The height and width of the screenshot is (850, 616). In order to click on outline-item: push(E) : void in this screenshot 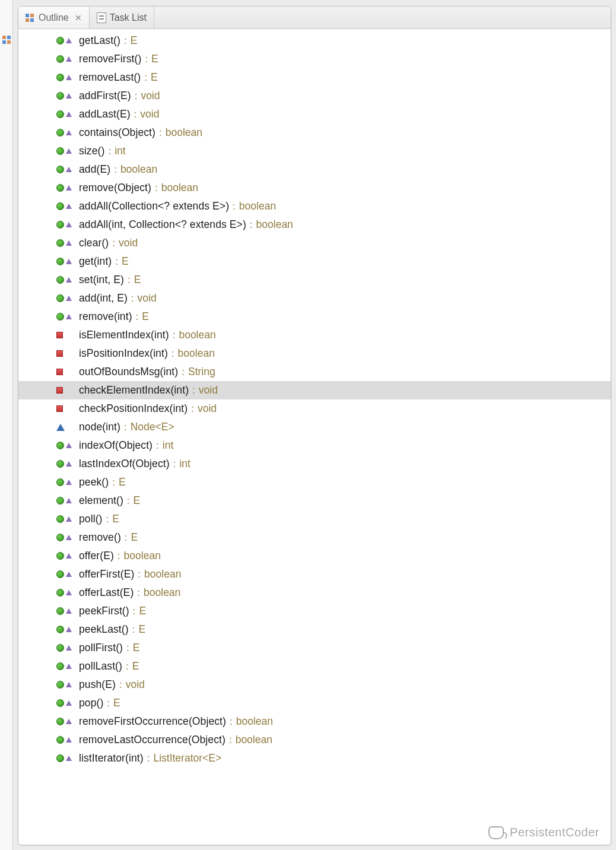, I will do `click(315, 685)`.